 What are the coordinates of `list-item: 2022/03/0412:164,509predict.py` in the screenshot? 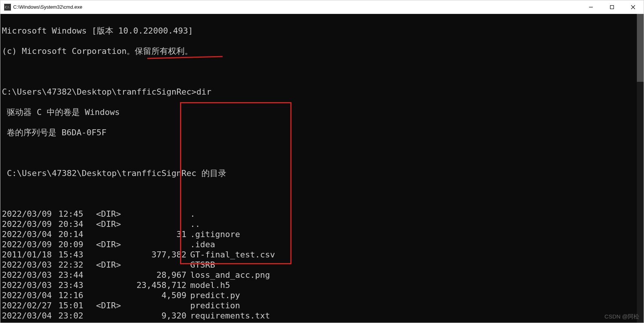 It's located at (319, 295).